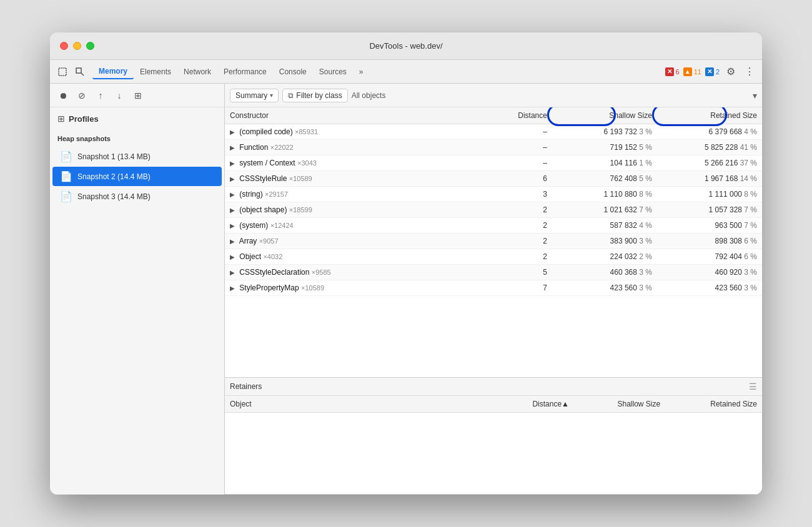 The width and height of the screenshot is (812, 527). I want to click on download-button: ↓, so click(119, 96).